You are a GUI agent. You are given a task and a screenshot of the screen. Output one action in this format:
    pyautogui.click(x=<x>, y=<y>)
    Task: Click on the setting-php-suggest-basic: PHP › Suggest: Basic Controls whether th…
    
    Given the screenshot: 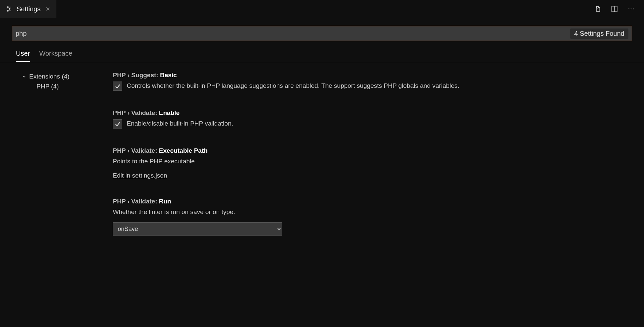 What is the action you would take?
    pyautogui.click(x=372, y=81)
    